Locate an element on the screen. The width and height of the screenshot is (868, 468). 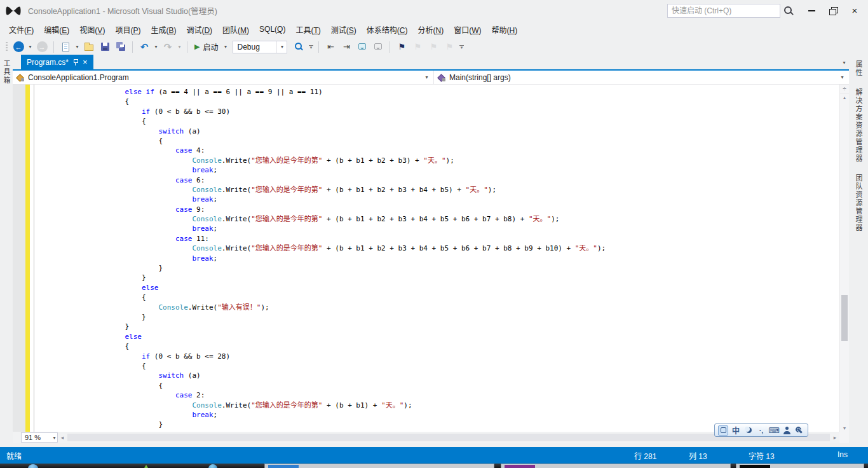
menu-item: 分析(N) is located at coordinates (431, 29).